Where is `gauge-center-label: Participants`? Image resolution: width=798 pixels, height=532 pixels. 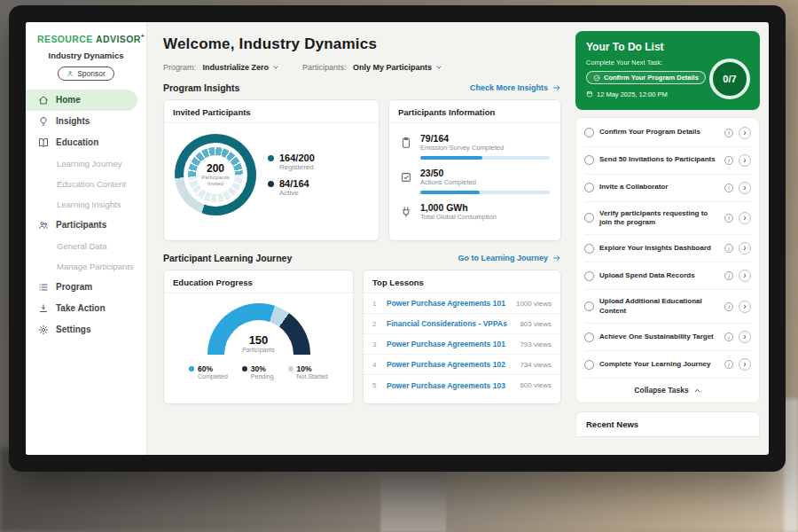 gauge-center-label: Participants is located at coordinates (259, 349).